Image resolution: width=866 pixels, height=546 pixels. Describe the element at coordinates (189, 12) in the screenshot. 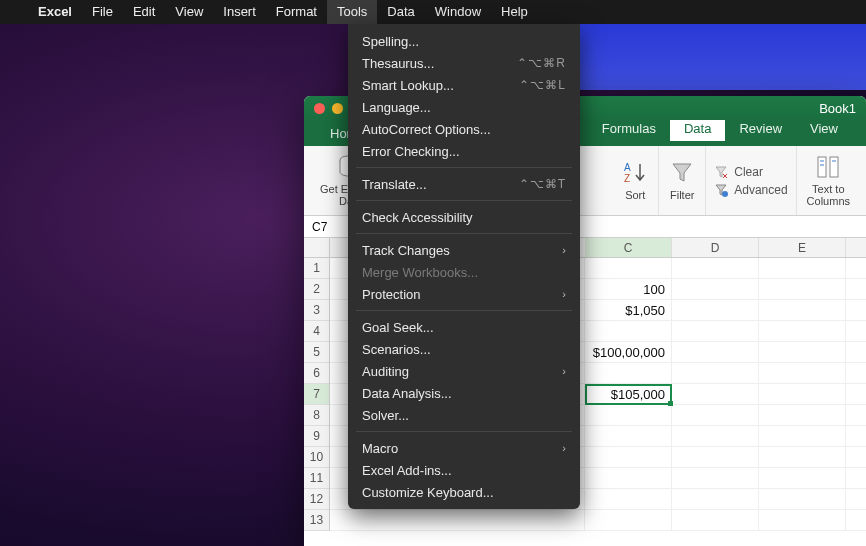

I see `menu-view: View` at that location.